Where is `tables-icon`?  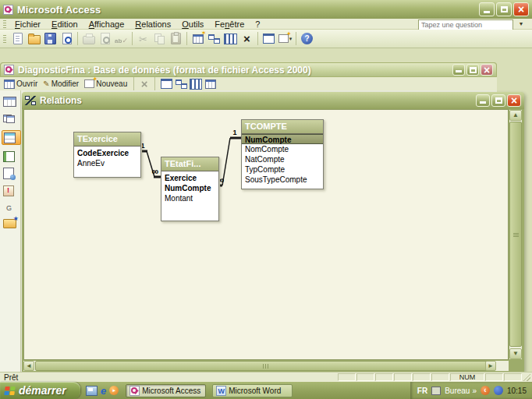
tables-icon is located at coordinates (9, 101).